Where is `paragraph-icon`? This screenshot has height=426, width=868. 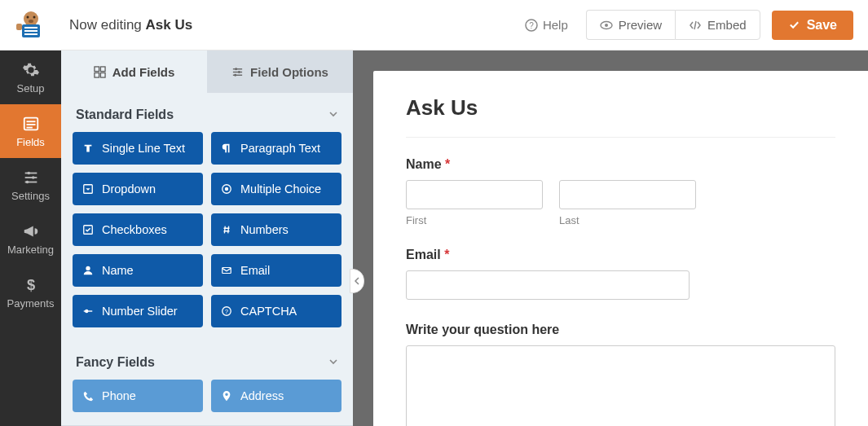 paragraph-icon is located at coordinates (227, 148).